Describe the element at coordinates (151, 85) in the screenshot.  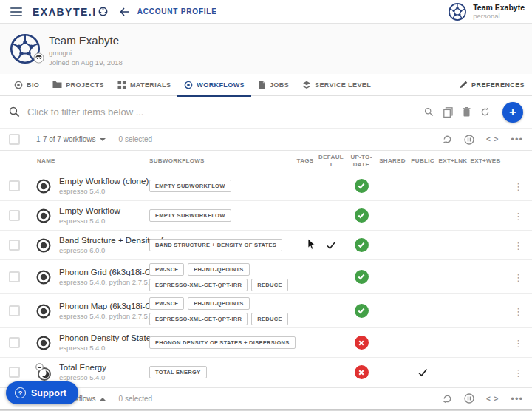
I see `tab-label: MATERIALS` at that location.